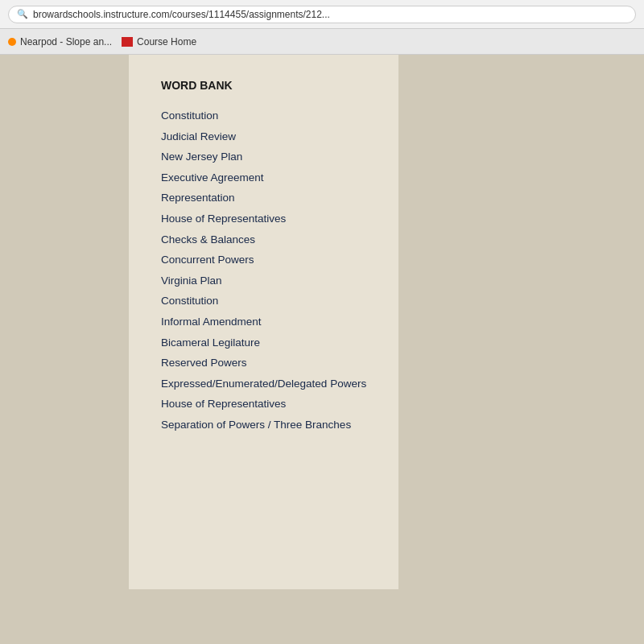 This screenshot has width=644, height=644. What do you see at coordinates (264, 157) in the screenshot?
I see `word-list-item: New Jersey Plan` at bounding box center [264, 157].